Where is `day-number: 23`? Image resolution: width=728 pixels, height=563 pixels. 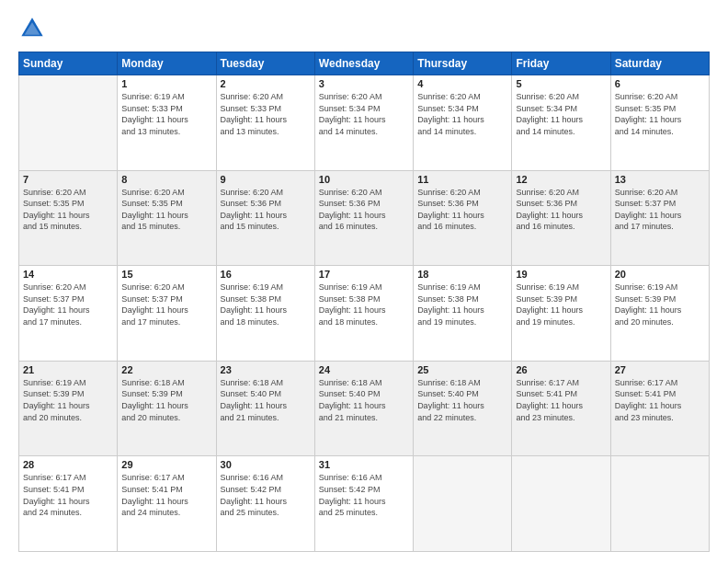
day-number: 23 is located at coordinates (266, 370).